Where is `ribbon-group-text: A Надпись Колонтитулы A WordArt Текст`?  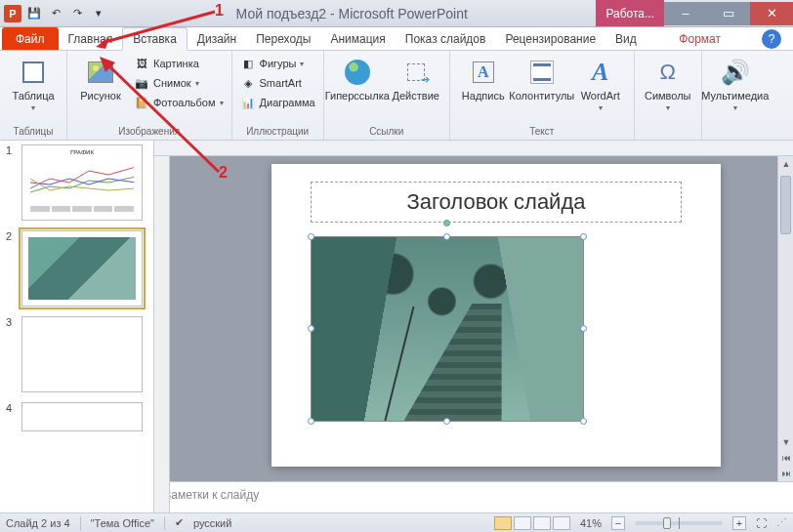
ribbon-group-text: A Надпись Колонтитулы A WordArt Текст is located at coordinates (543, 96).